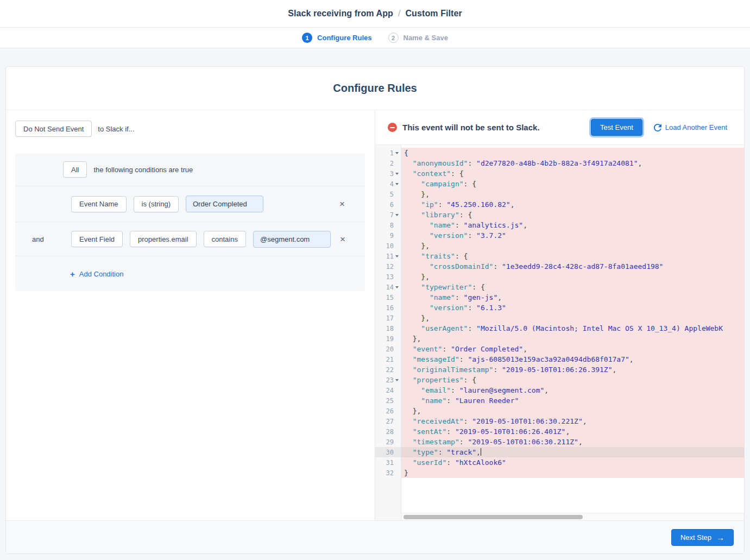 The image size is (750, 560). What do you see at coordinates (388, 225) in the screenshot?
I see `line-number: 8` at bounding box center [388, 225].